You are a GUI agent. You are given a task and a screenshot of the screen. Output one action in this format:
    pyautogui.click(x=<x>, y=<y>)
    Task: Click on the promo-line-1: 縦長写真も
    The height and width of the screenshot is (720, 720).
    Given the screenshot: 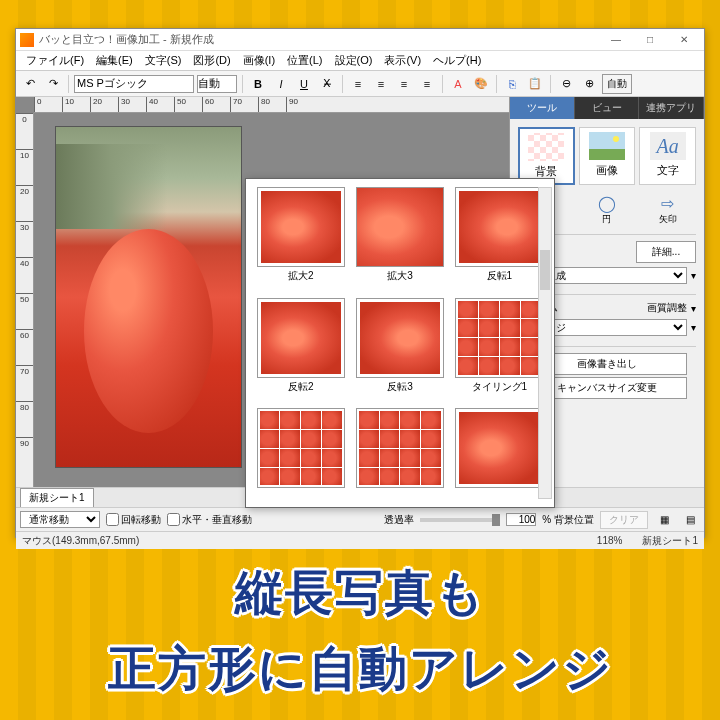 What is the action you would take?
    pyautogui.click(x=360, y=593)
    